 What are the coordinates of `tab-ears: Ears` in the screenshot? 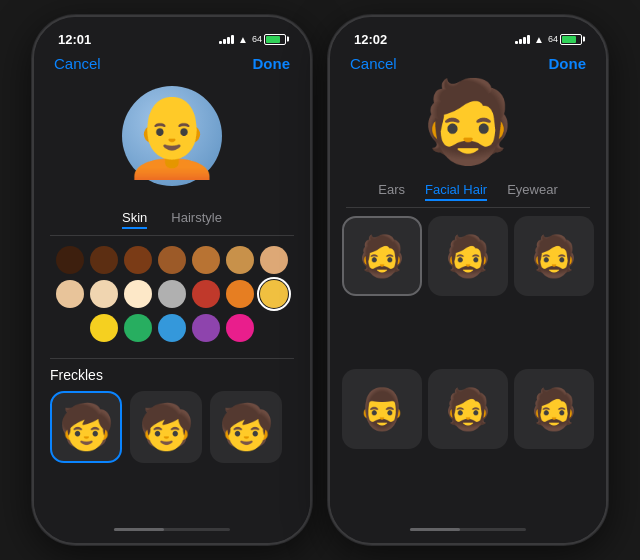 It's located at (392, 190).